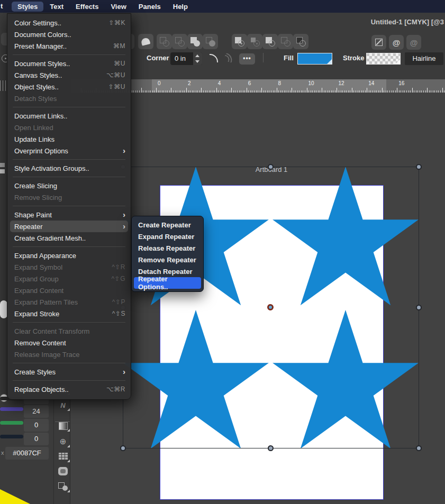 The image size is (445, 504). What do you see at coordinates (69, 63) in the screenshot?
I see `menu-item-document-styles: Document Styles..⌘U` at bounding box center [69, 63].